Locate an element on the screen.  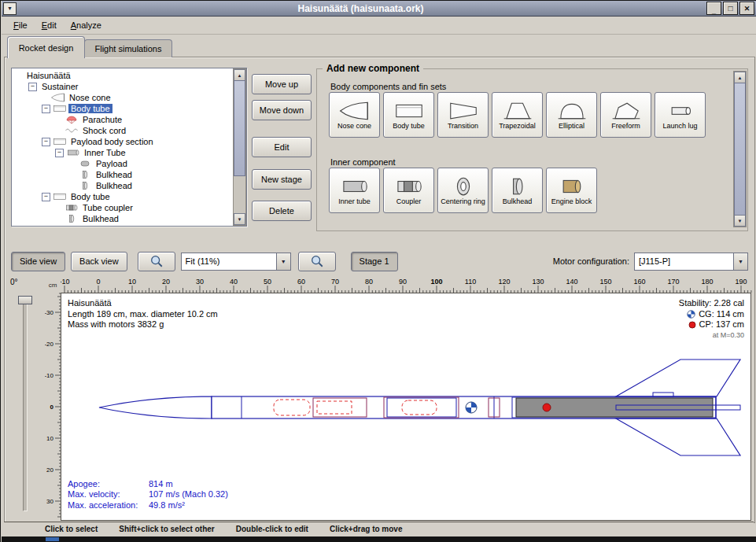
add-nose-cone-button: Nose cone is located at coordinates (354, 115).